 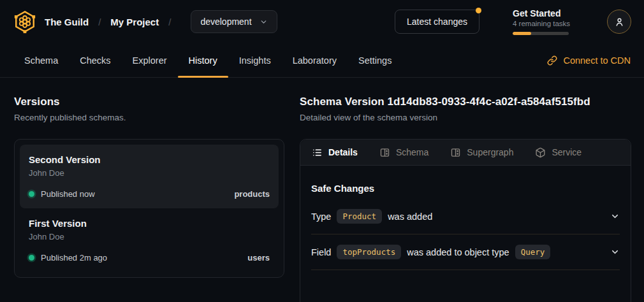 What do you see at coordinates (149, 194) in the screenshot?
I see `version-meta: Published now products` at bounding box center [149, 194].